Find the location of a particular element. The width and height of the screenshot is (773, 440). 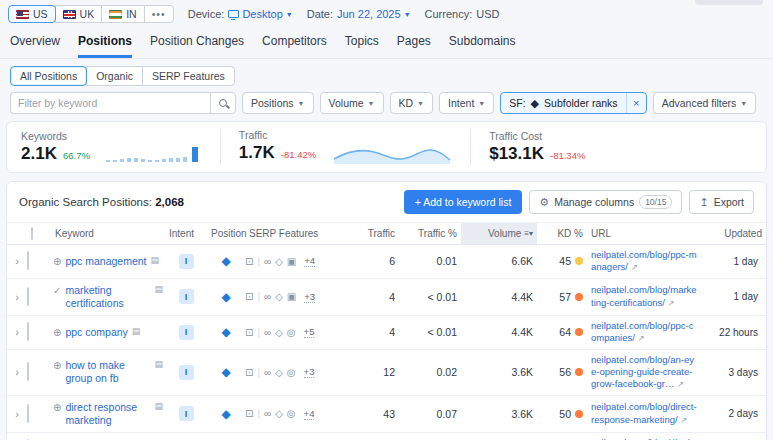

keyword-link: ppc company is located at coordinates (96, 332).